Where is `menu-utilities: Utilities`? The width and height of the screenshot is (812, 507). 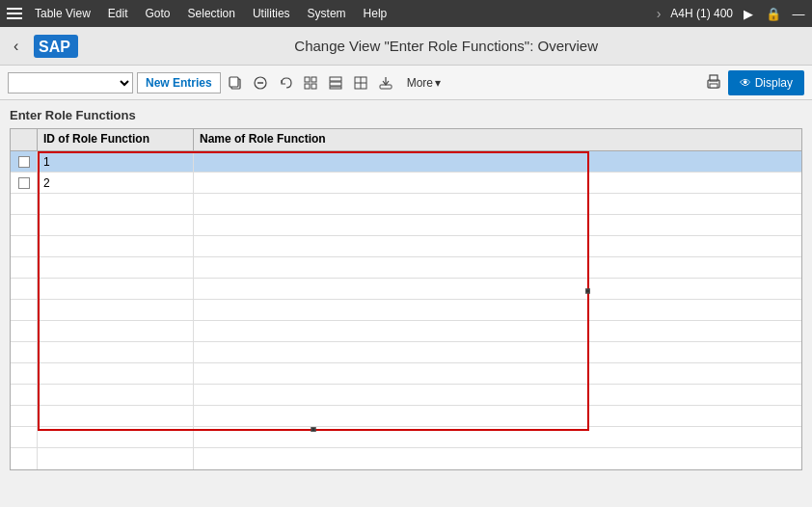 menu-utilities: Utilities is located at coordinates (272, 13).